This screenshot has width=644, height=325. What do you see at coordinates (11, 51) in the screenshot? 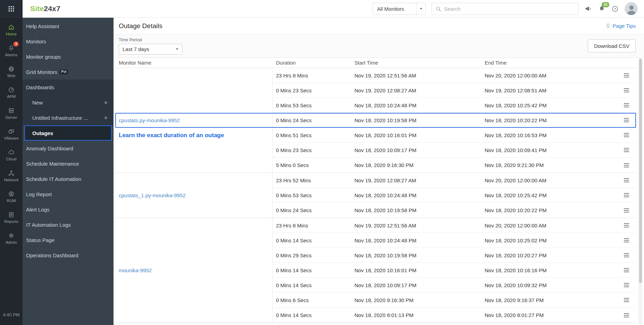
I see `rail-item-alarms: 3Alarms` at bounding box center [11, 51].